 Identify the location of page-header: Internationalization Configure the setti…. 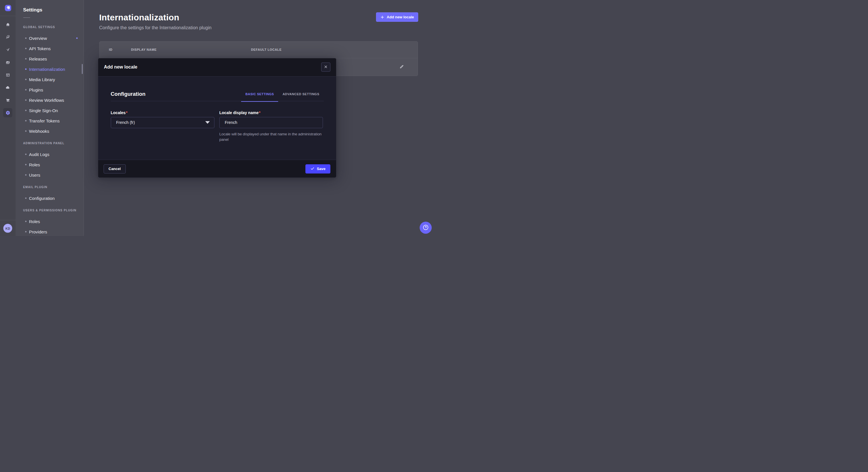
(259, 15).